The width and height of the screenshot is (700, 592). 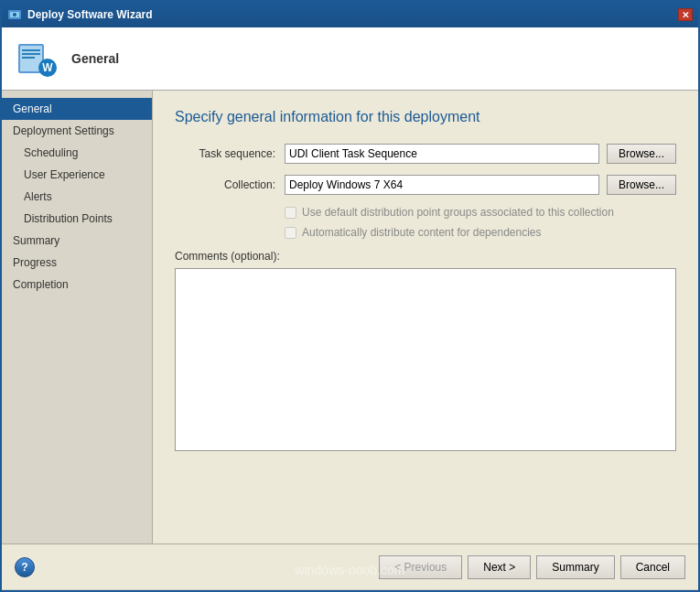 I want to click on comments-label: Comments (optional):, so click(x=425, y=256).